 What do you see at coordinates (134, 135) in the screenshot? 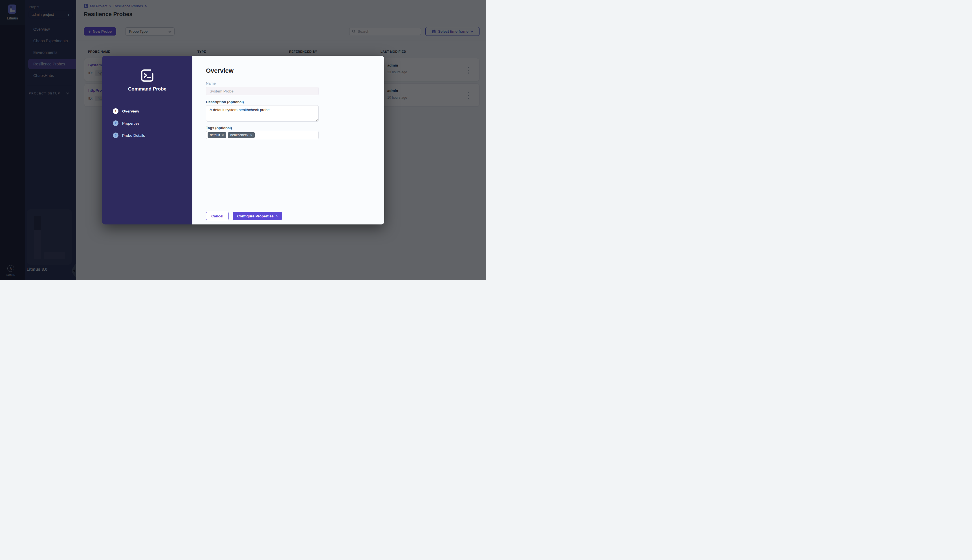
I see `step-label: Probe Details` at bounding box center [134, 135].